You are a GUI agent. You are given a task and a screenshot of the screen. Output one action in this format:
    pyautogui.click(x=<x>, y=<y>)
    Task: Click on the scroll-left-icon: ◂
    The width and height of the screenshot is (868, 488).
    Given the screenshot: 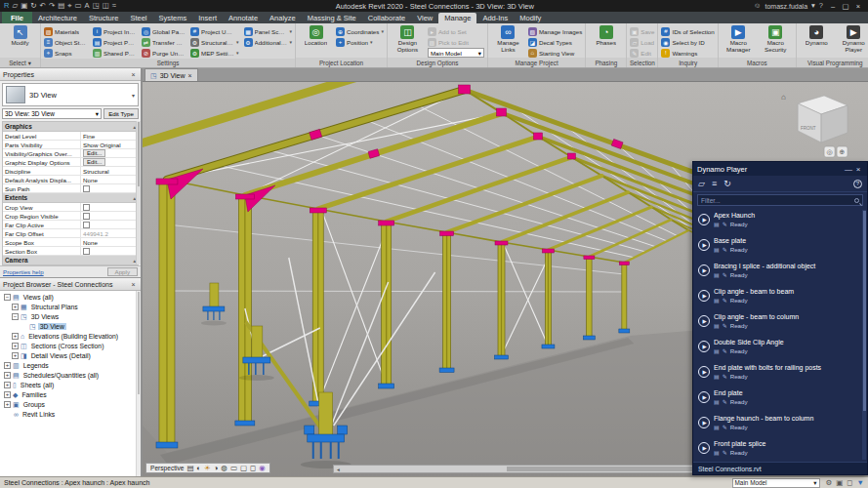 What is the action you would take?
    pyautogui.click(x=338, y=468)
    